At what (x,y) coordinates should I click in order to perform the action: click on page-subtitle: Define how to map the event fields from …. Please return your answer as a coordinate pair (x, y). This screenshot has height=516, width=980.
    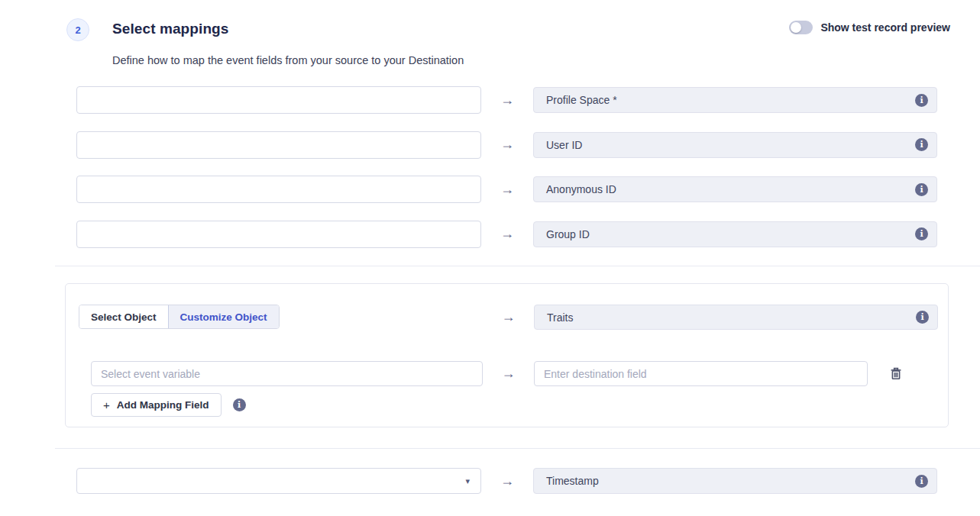
    Looking at the image, I should click on (288, 60).